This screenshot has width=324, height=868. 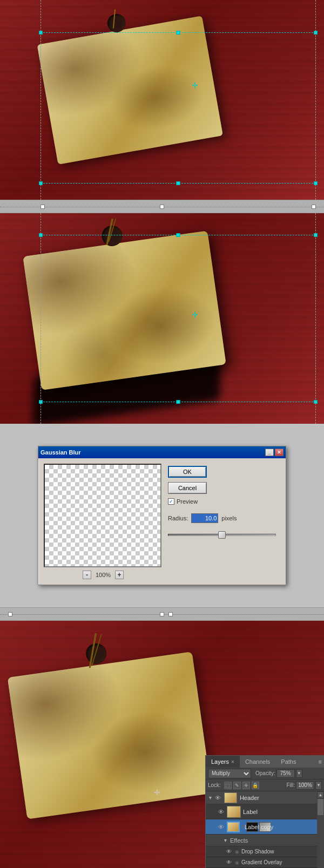 What do you see at coordinates (265, 812) in the screenshot?
I see `layer-item-label: 👁 Label` at bounding box center [265, 812].